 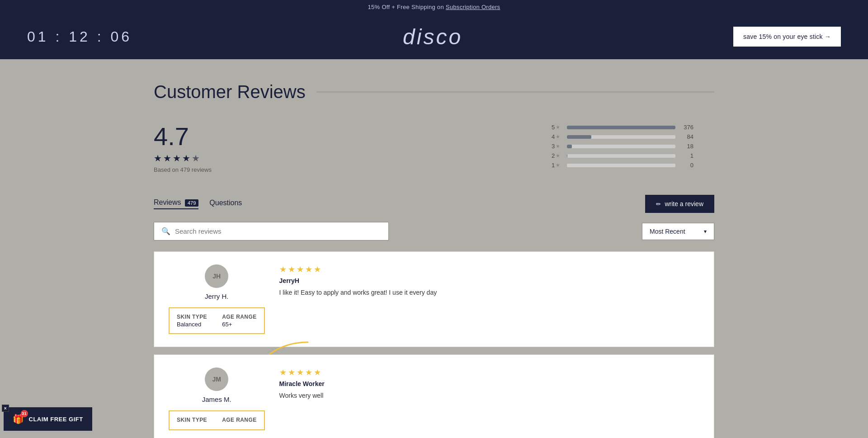 I want to click on write-review-button: ✏ write a review, so click(x=680, y=204).